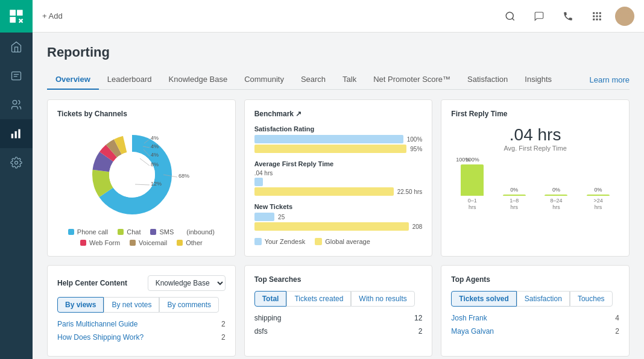 The width and height of the screenshot is (644, 359). What do you see at coordinates (617, 331) in the screenshot?
I see `ta-count-1: 2` at bounding box center [617, 331].